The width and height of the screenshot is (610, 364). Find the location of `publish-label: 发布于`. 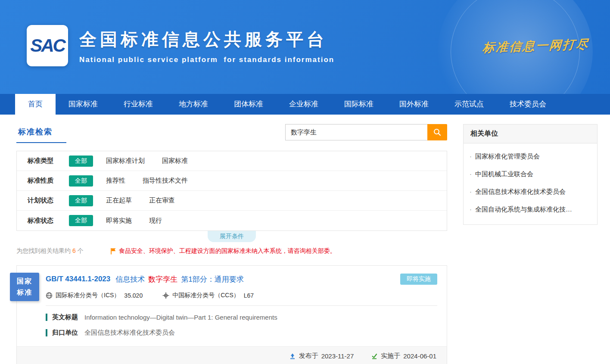

publish-label: 发布于 is located at coordinates (308, 356).